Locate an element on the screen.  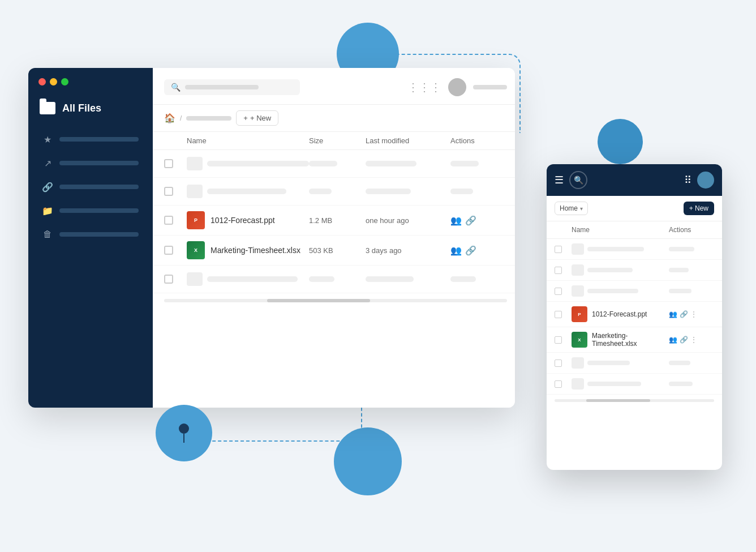
second-xlsx-actions: 👥 🔗 ⋮ is located at coordinates (691, 340).